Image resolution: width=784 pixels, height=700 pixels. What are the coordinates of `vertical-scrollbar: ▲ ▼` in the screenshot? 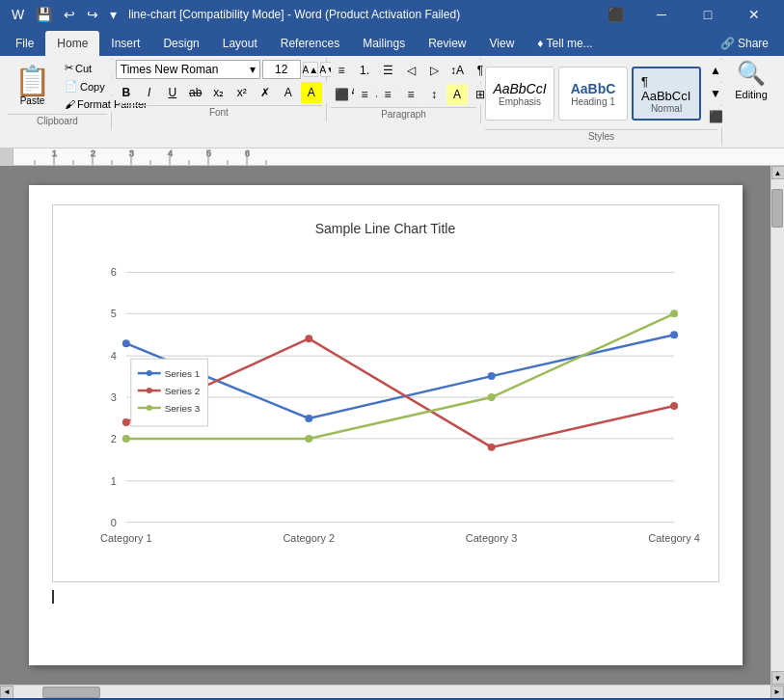 It's located at (777, 425).